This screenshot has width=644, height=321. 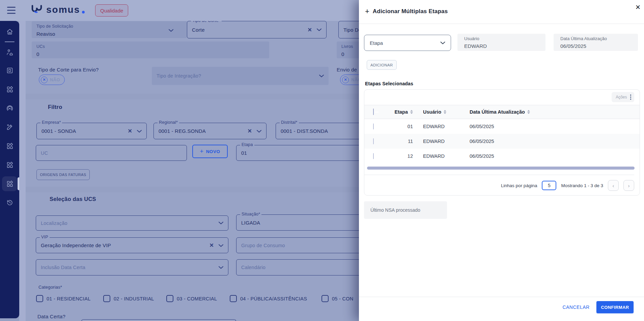 What do you see at coordinates (615, 307) in the screenshot?
I see `confirmar-button: CONFIRMAR` at bounding box center [615, 307].